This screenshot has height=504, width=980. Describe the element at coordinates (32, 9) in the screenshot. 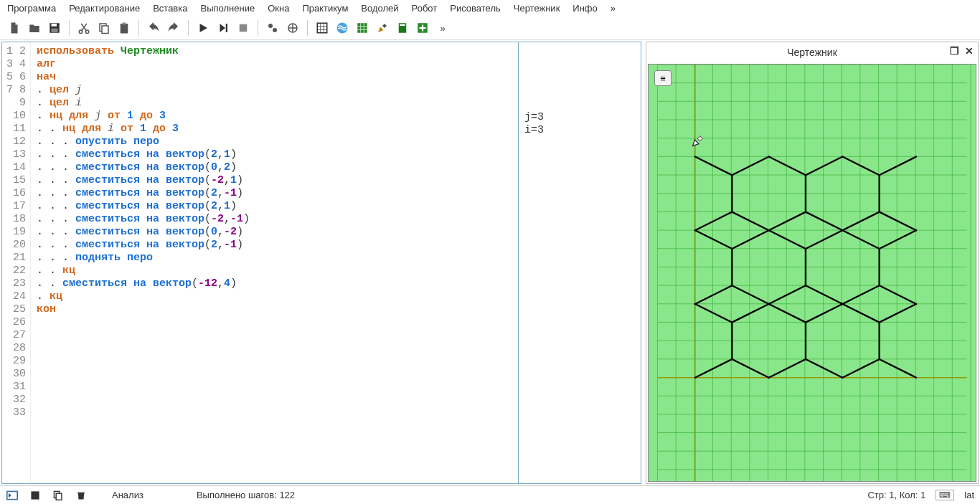

I see `menu-program: Программа` at that location.